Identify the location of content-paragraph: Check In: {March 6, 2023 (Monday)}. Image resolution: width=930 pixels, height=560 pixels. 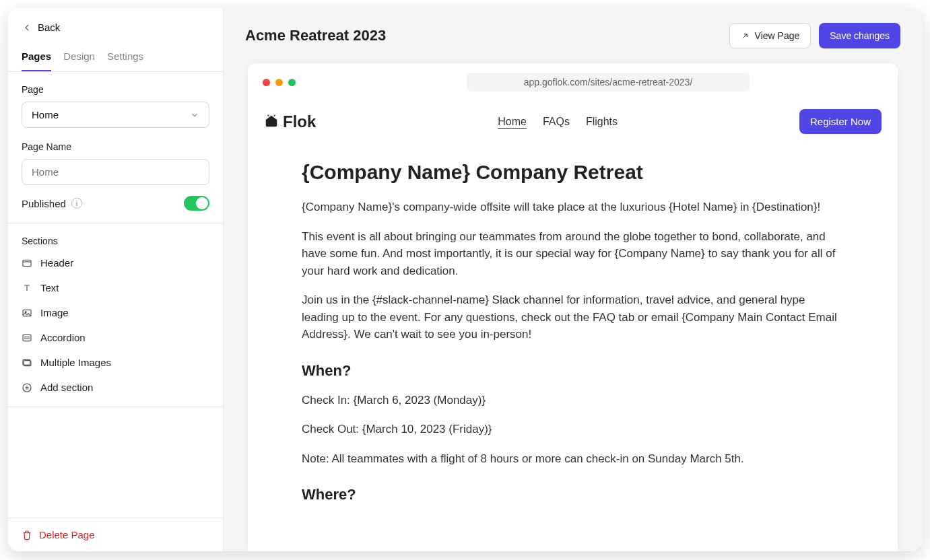
(572, 400).